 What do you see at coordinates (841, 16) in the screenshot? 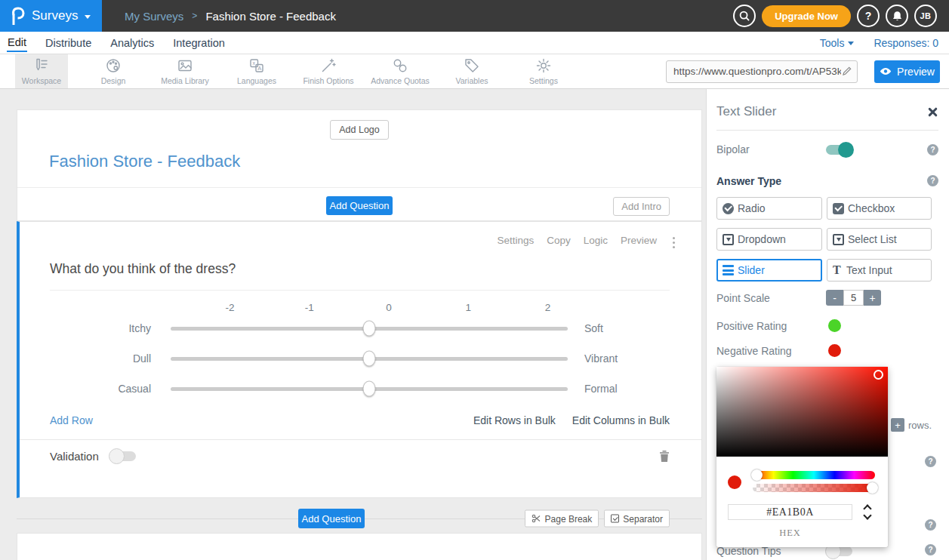
I see `header-actions: Upgrade Now JB` at bounding box center [841, 16].